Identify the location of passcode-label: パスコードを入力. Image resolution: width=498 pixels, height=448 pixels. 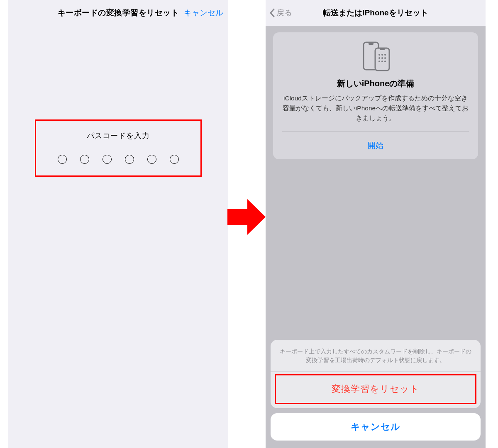
(118, 136).